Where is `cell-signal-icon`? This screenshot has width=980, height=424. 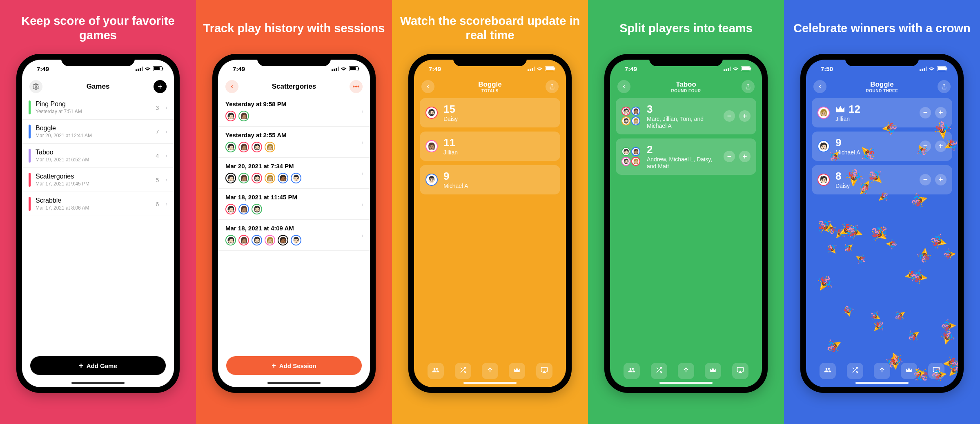 cell-signal-icon is located at coordinates (531, 69).